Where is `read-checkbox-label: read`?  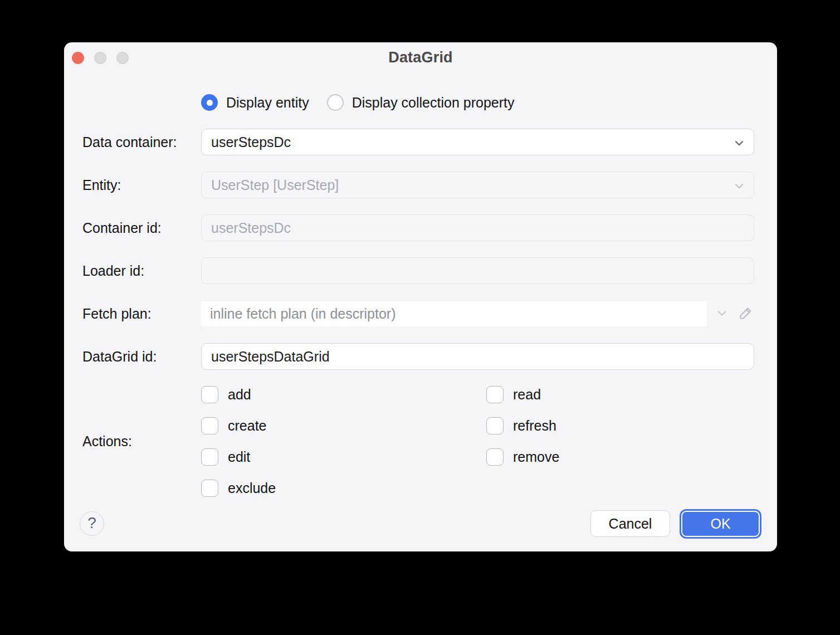 read-checkbox-label: read is located at coordinates (527, 394).